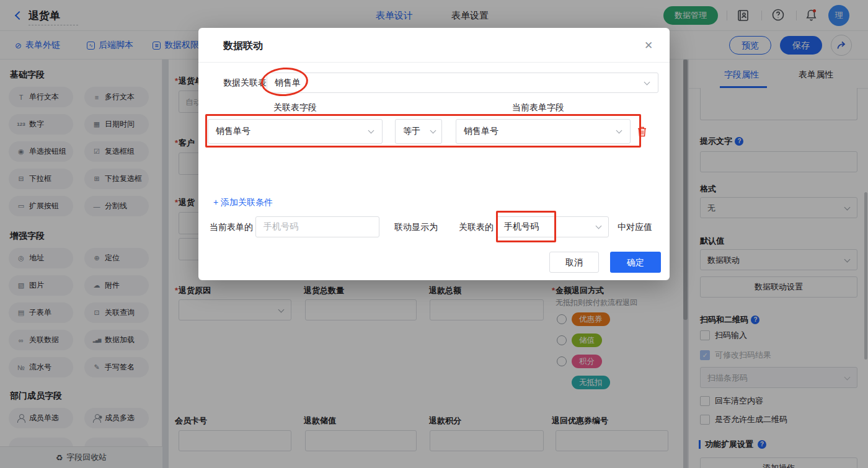  Describe the element at coordinates (636, 262) in the screenshot. I see `confirm-button: 确定` at that location.